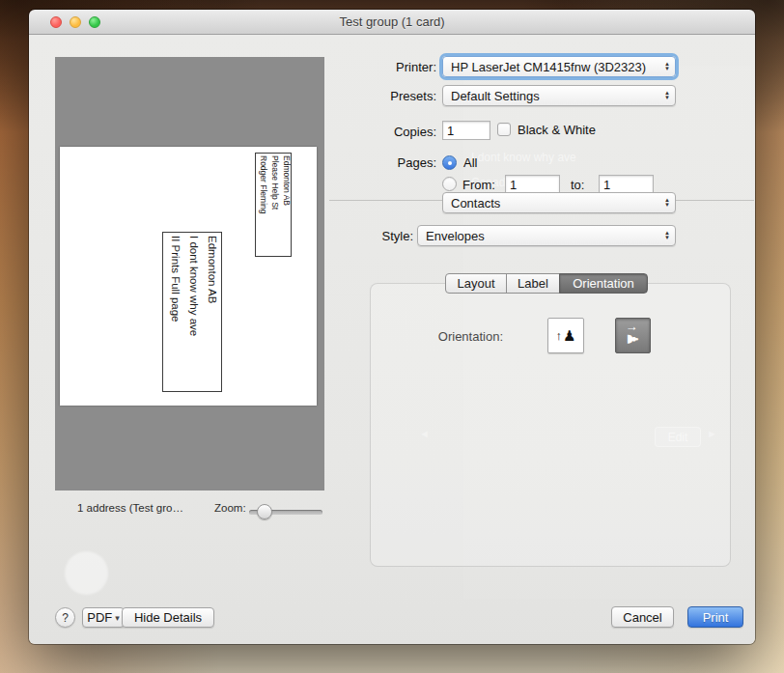 The image size is (784, 673). Describe the element at coordinates (566, 336) in the screenshot. I see `orientation-portrait-icon: ↑♟` at that location.